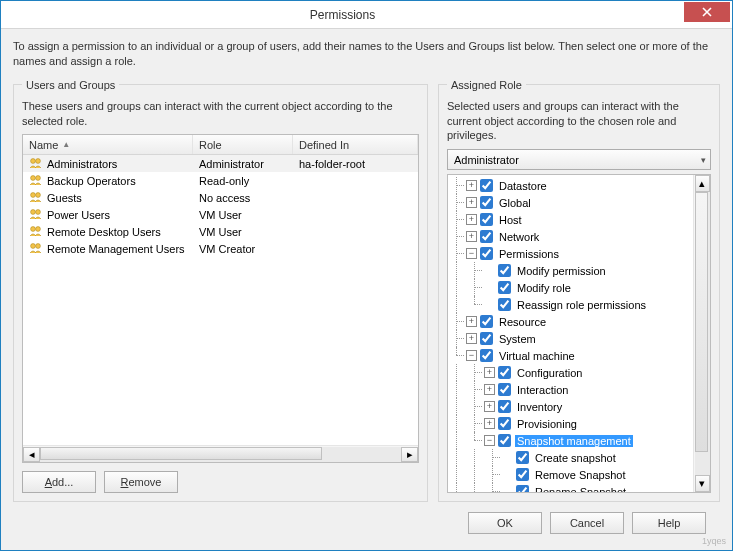  I want to click on table-row: Power UsersVM User, so click(220, 214).